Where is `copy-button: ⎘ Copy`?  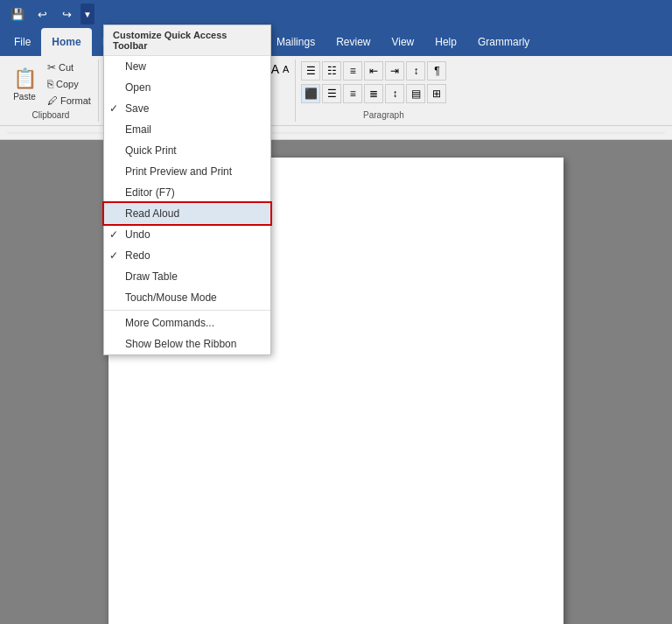
copy-button: ⎘ Copy is located at coordinates (69, 84).